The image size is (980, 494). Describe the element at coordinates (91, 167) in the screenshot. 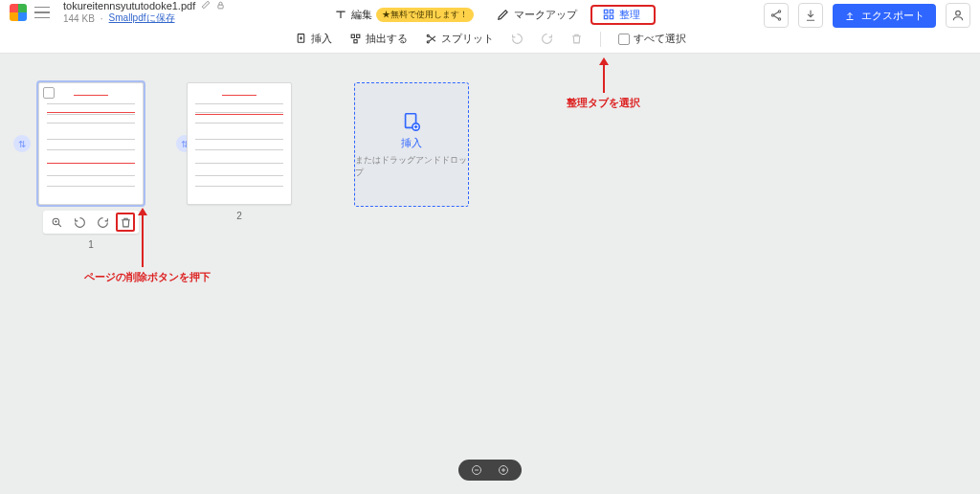

I see `page-card-1: 1` at that location.